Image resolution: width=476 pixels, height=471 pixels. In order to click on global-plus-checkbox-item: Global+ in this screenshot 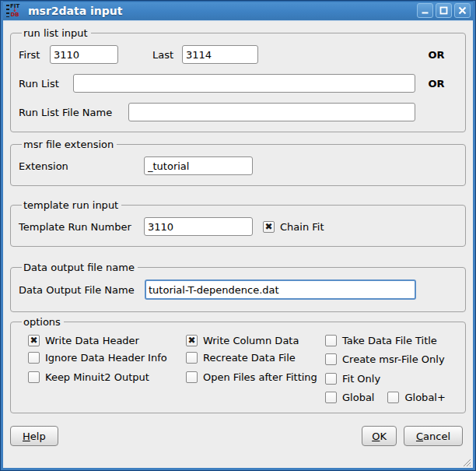, I will do `click(416, 397)`.